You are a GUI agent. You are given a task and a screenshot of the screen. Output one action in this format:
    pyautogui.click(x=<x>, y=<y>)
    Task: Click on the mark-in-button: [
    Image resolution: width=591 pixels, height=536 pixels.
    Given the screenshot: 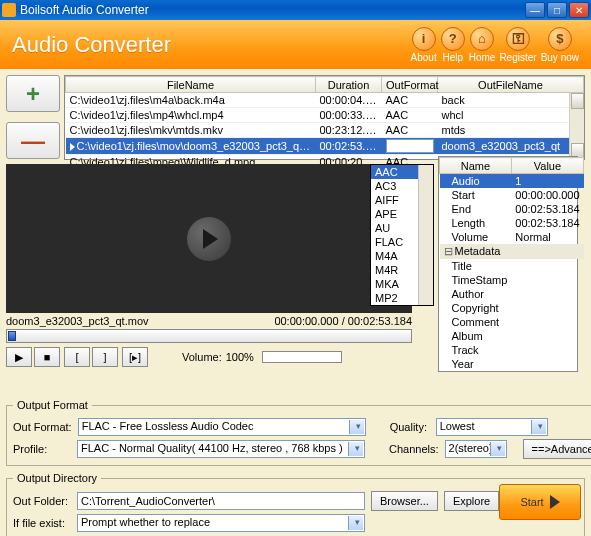 What is the action you would take?
    pyautogui.click(x=77, y=357)
    